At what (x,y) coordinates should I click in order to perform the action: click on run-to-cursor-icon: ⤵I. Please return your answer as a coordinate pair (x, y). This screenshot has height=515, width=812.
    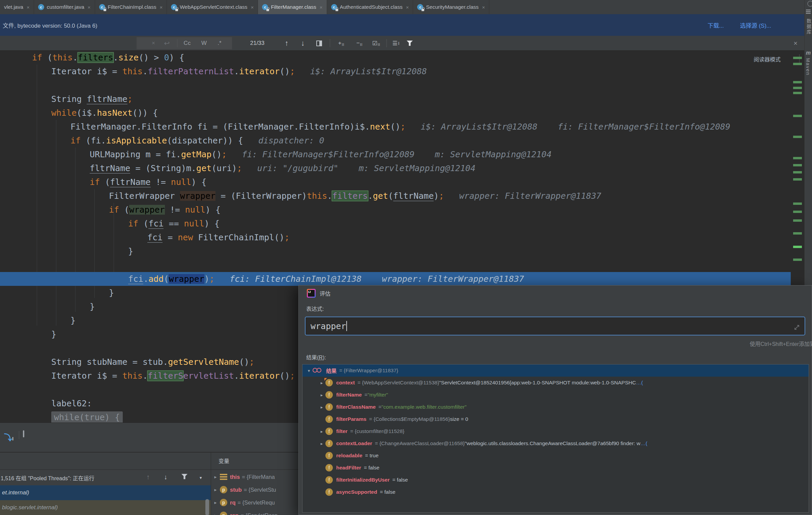
    Looking at the image, I should click on (9, 437).